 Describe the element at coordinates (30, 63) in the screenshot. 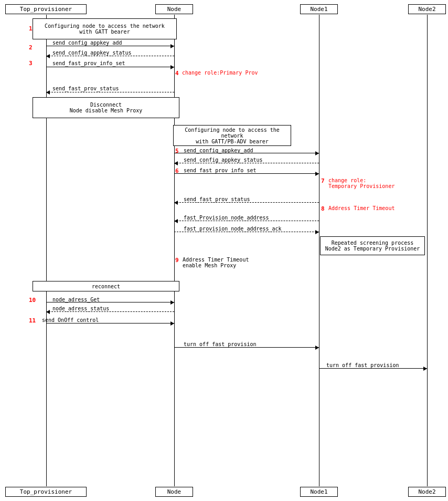

I see `step3-num: 3` at that location.